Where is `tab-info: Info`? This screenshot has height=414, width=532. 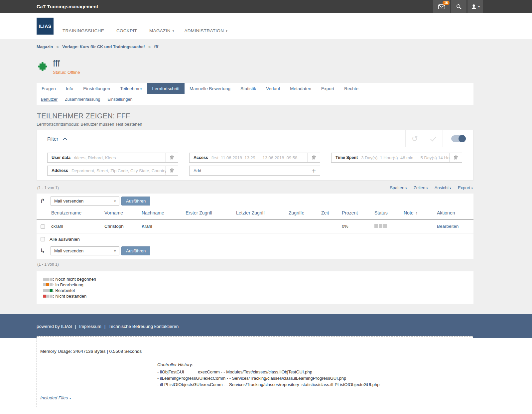
tab-info: Info is located at coordinates (70, 88).